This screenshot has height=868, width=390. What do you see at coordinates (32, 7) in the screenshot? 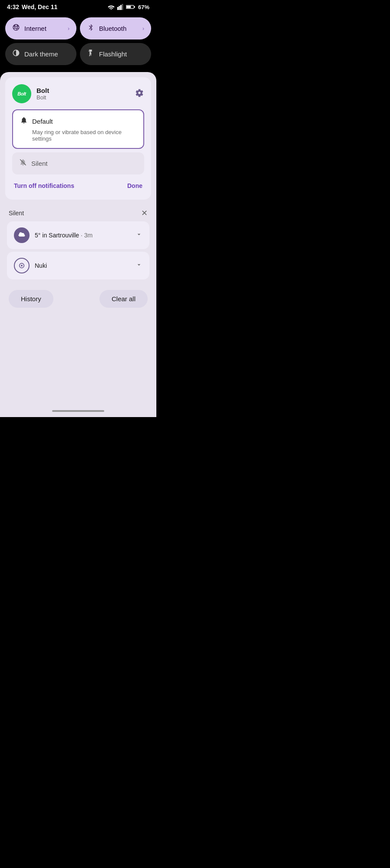
I see `status-left: 4:32 Wed, Dec 11` at bounding box center [32, 7].